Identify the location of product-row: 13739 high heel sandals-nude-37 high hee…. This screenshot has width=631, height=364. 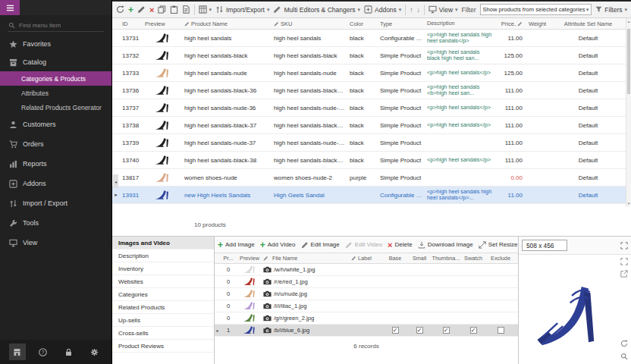
(369, 143).